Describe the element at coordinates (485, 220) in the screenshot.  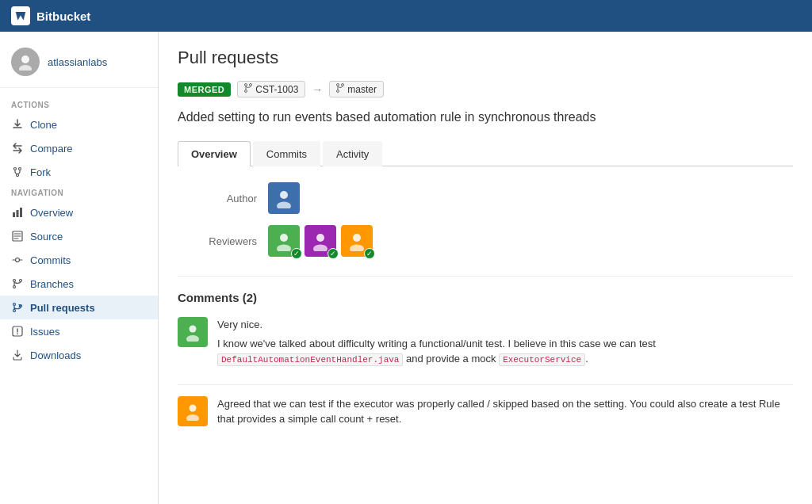
I see `overview-content: Author Reviewers` at that location.